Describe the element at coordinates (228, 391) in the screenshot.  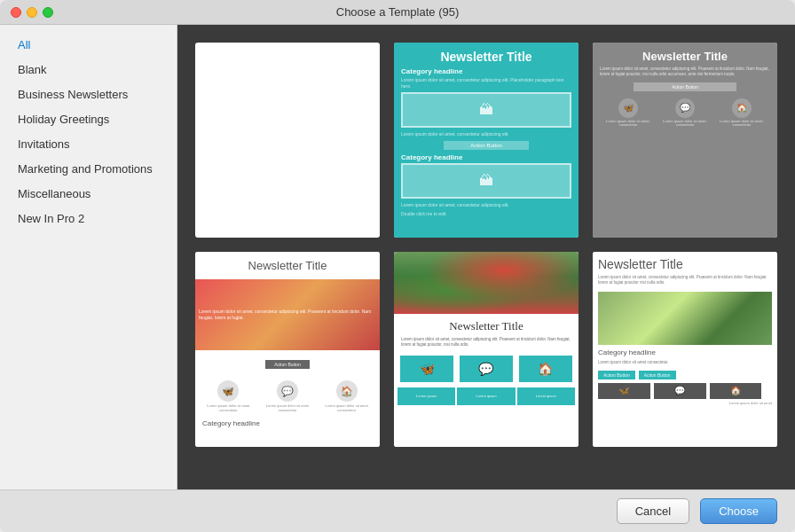
I see `mag-butterfly-icon: 🦋` at that location.